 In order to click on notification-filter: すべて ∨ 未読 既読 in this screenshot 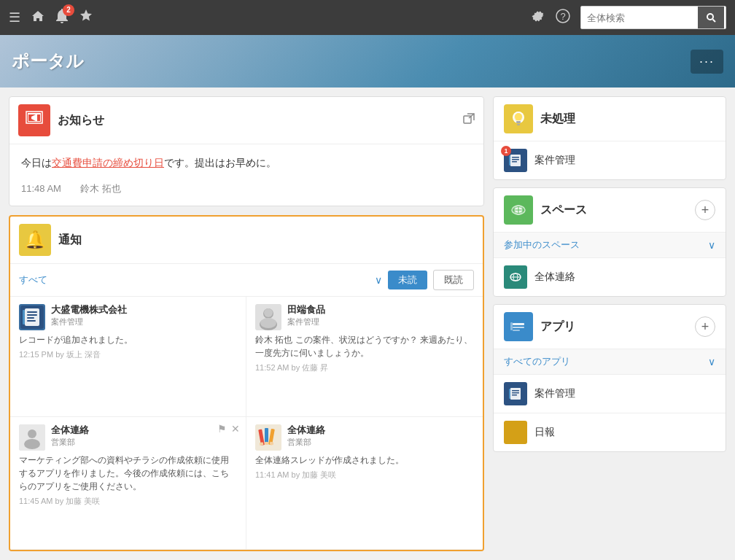, I will do `click(246, 280)`.